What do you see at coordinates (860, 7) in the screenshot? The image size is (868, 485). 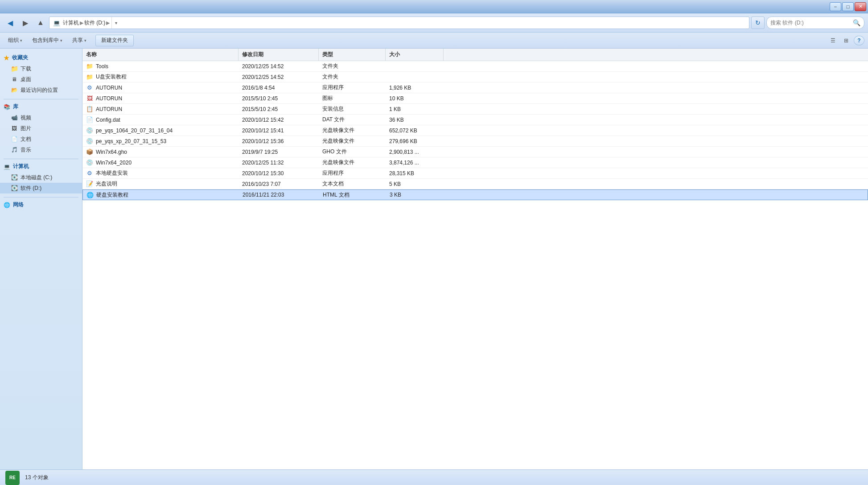 I see `close-button: ✕` at bounding box center [860, 7].